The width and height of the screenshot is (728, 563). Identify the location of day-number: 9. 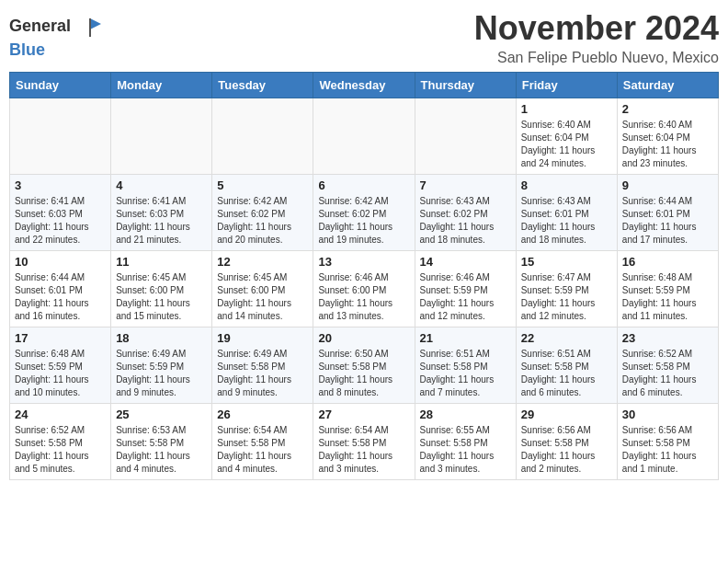
(667, 186).